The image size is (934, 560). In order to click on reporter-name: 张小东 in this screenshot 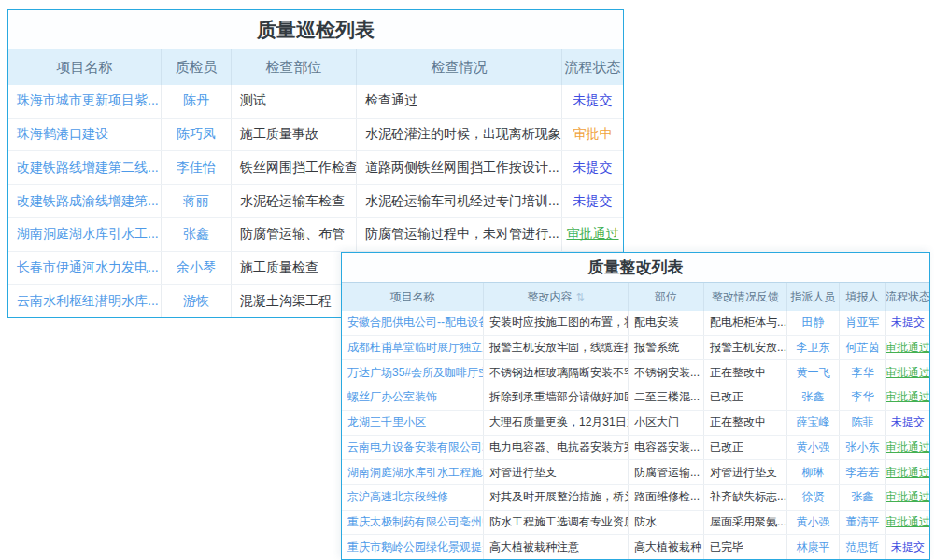, I will do `click(863, 448)`.